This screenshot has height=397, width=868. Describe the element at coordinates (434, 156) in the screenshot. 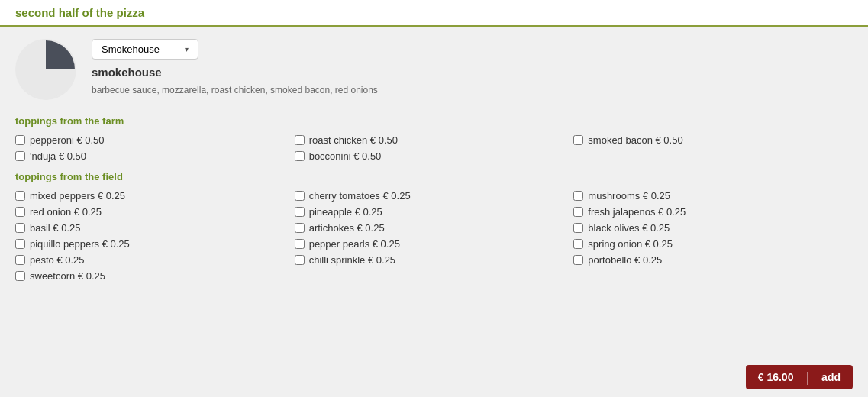

I see `topping-item: bocconini € 0.50` at that location.